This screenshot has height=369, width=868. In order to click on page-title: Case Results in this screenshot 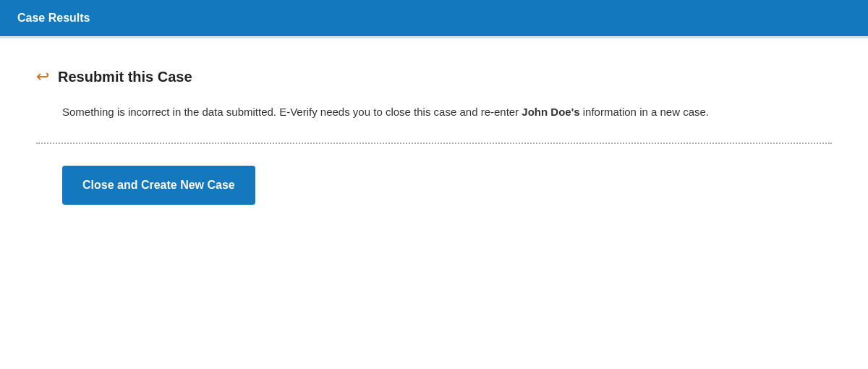, I will do `click(54, 18)`.